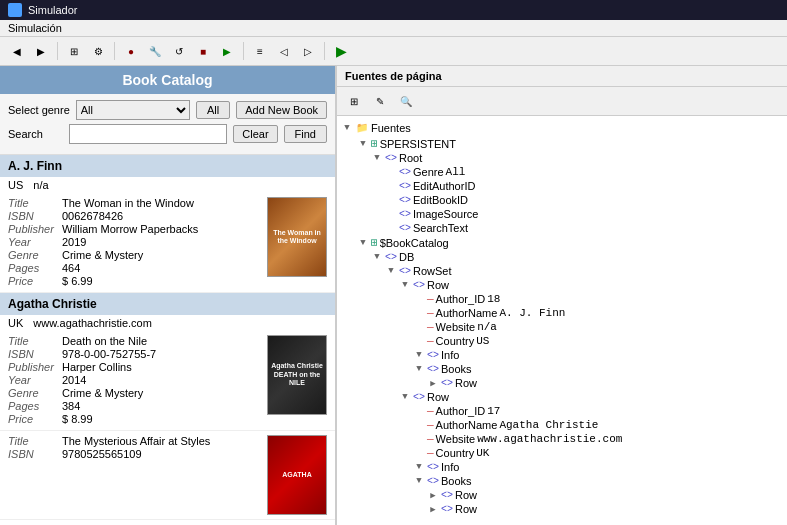  I want to click on node-label: SPERSISTENT, so click(418, 144).